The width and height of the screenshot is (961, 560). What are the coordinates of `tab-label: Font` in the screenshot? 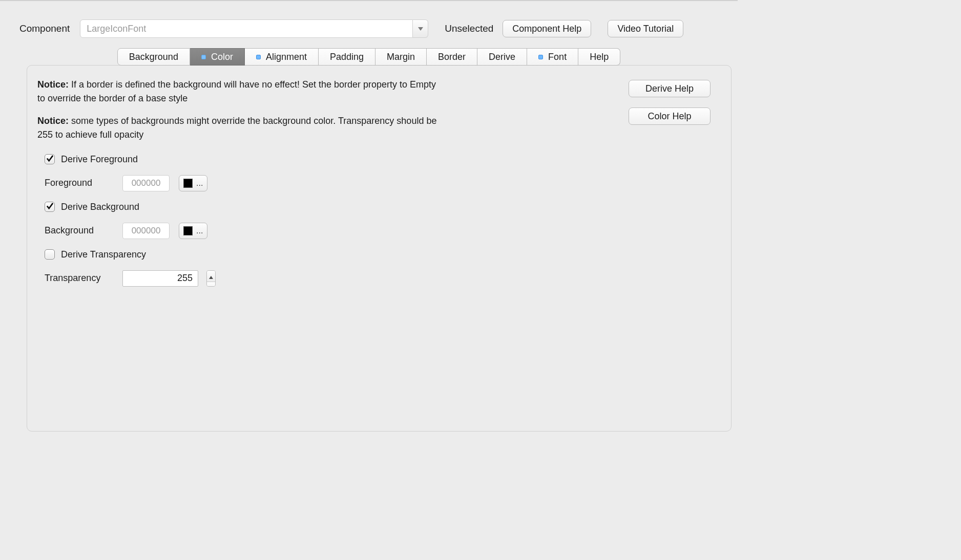 It's located at (557, 57).